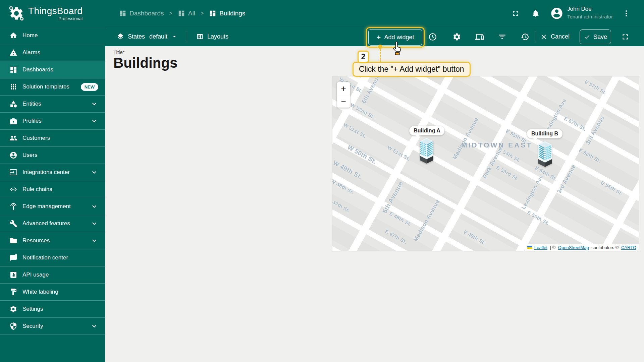  What do you see at coordinates (536, 13) in the screenshot?
I see `notifications-button` at bounding box center [536, 13].